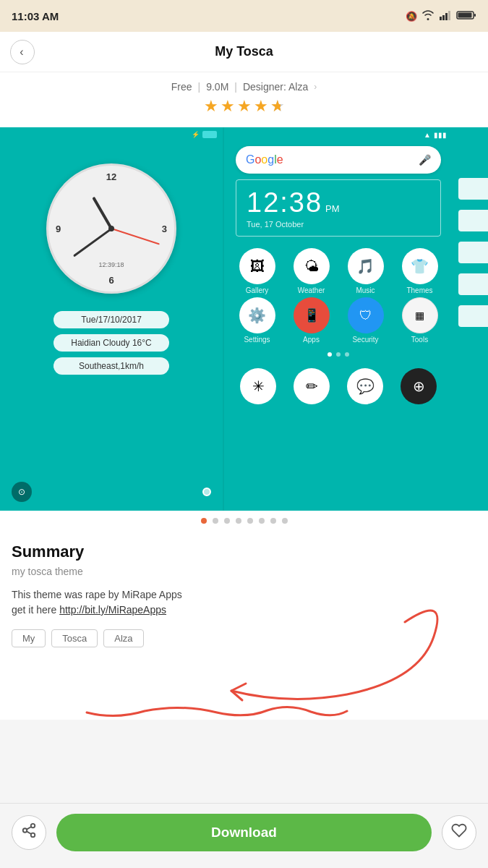 The width and height of the screenshot is (488, 868). I want to click on screenshot-3-partial, so click(470, 319).